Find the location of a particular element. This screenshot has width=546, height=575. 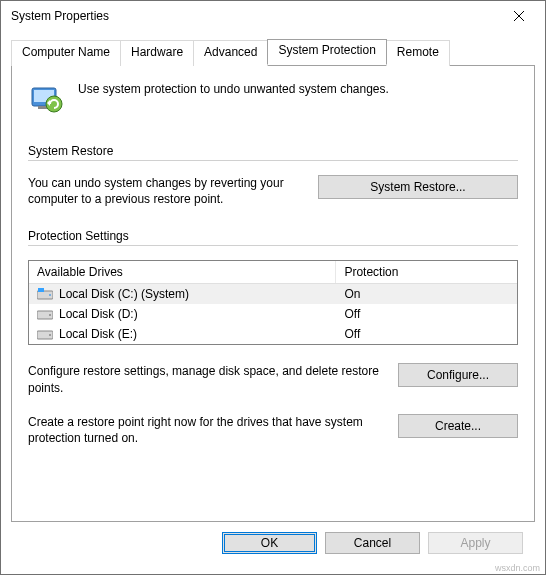

intro-text: Use system protection to undo unwanted s… is located at coordinates (234, 88).